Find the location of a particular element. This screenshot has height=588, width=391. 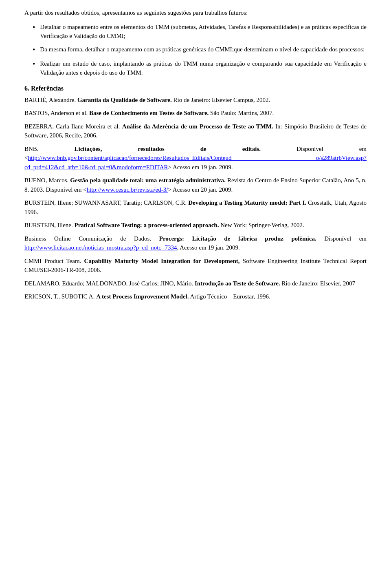

ref-burstein2-before: BURSTEIN, Illene. is located at coordinates (49, 225).